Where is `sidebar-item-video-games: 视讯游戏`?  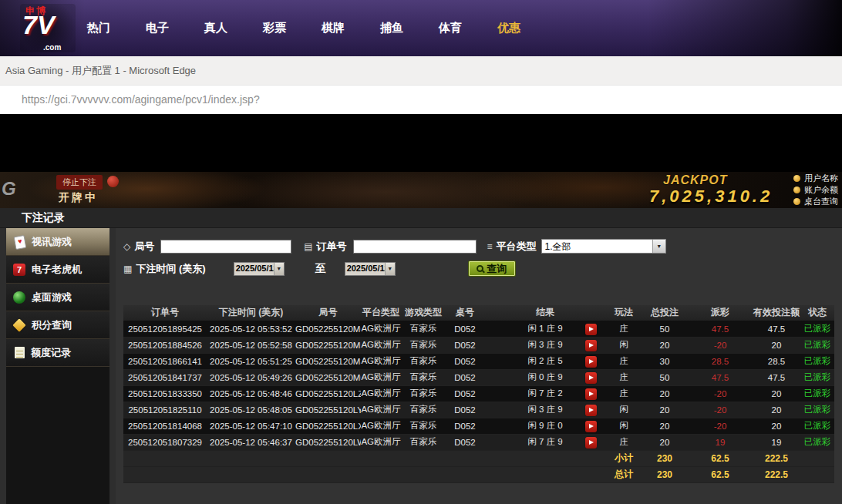
sidebar-item-video-games: 视讯游戏 is located at coordinates (58, 242).